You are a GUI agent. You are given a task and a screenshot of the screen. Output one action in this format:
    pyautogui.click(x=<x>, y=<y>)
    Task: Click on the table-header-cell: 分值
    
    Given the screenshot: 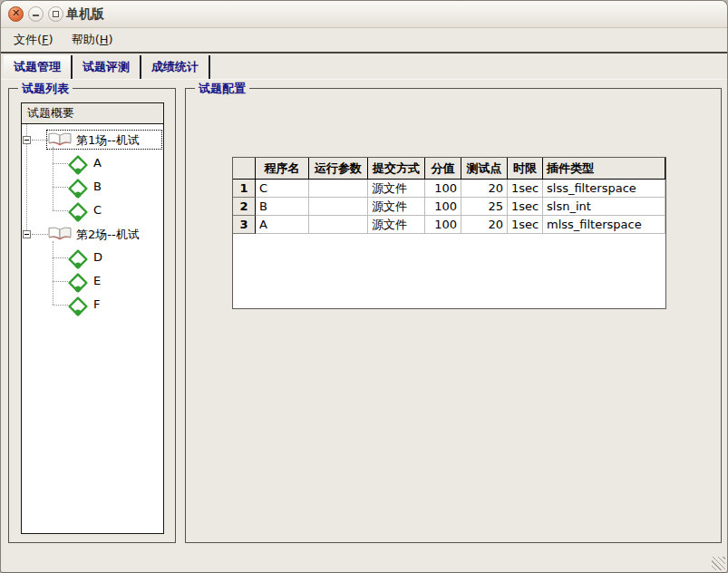 What is the action you would take?
    pyautogui.click(x=443, y=169)
    